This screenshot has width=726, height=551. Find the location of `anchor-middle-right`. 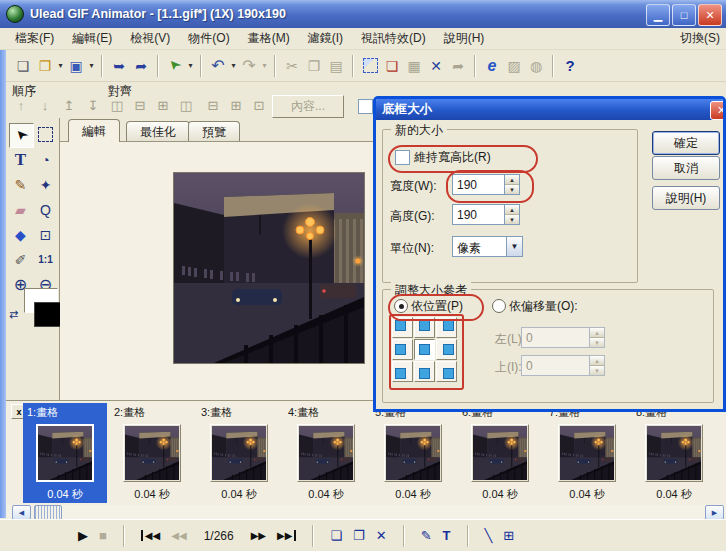

anchor-middle-right is located at coordinates (446, 350).